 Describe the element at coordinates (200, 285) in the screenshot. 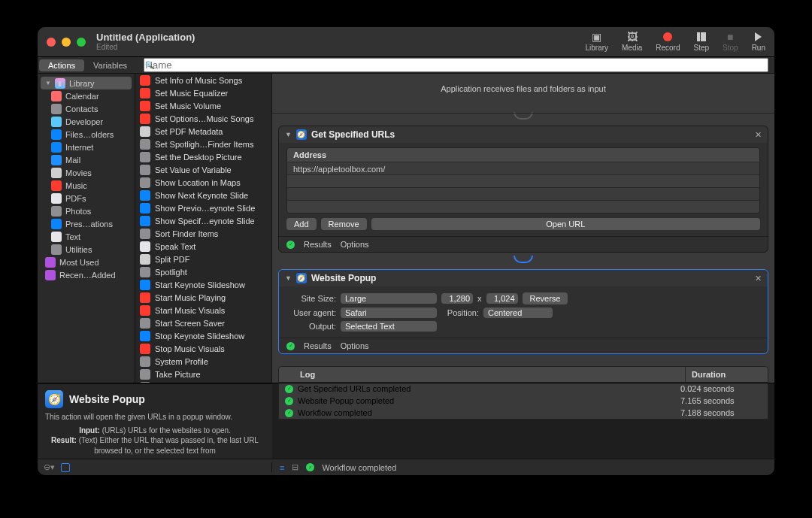

I see `action-label: Start Keynote Slideshow` at that location.